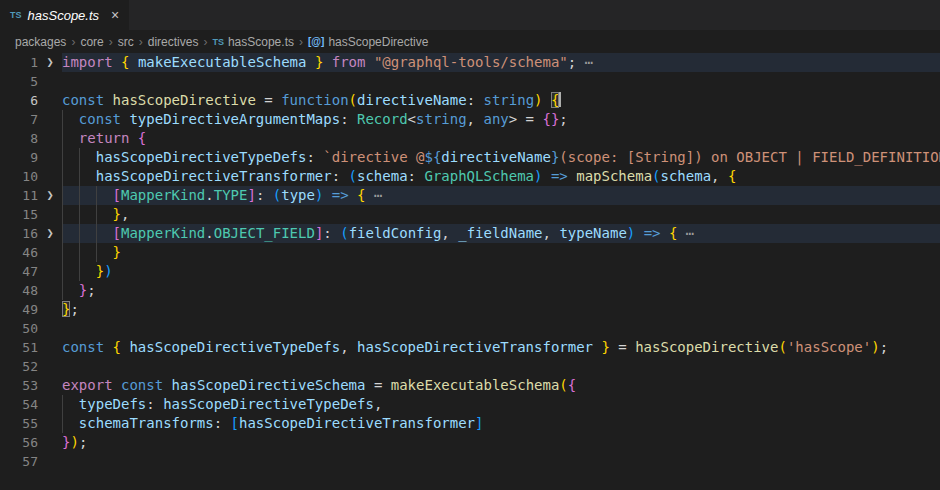  What do you see at coordinates (470, 424) in the screenshot?
I see `code-line-55: 55 schemaTransforms: [hasScopeDirectiveT…` at bounding box center [470, 424].